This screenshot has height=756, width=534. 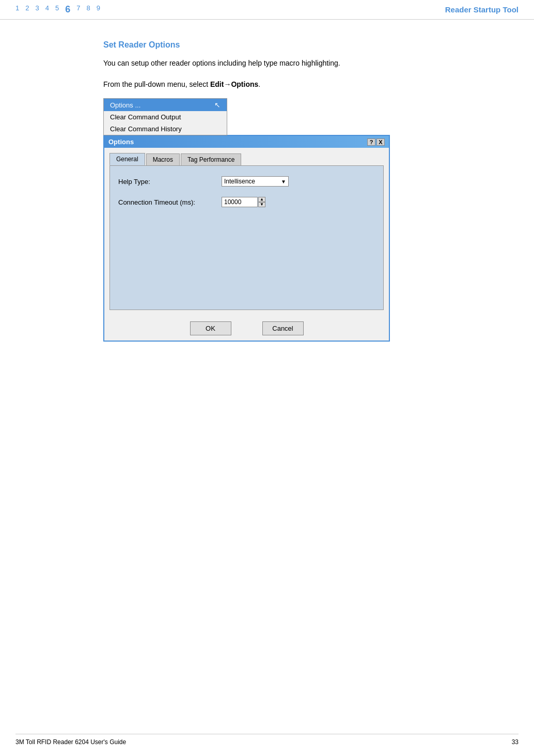 I want to click on page-title: Reader Startup Tool, so click(x=482, y=9).